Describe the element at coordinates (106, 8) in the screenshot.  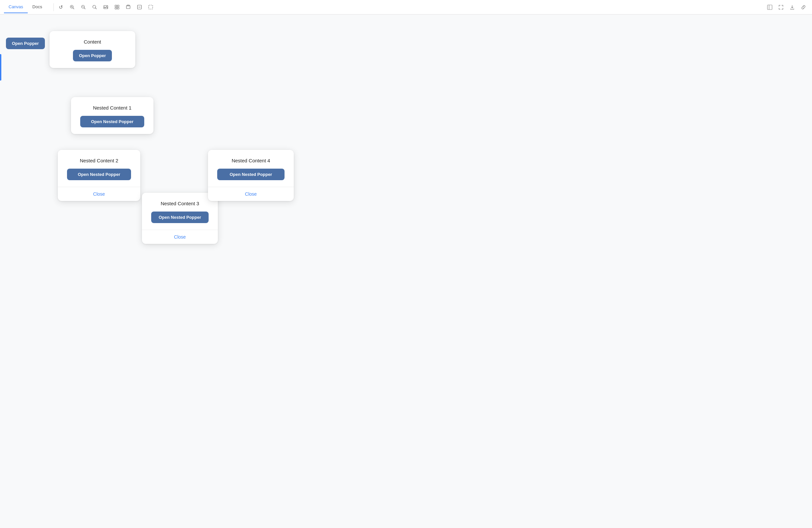
I see `image-icon` at that location.